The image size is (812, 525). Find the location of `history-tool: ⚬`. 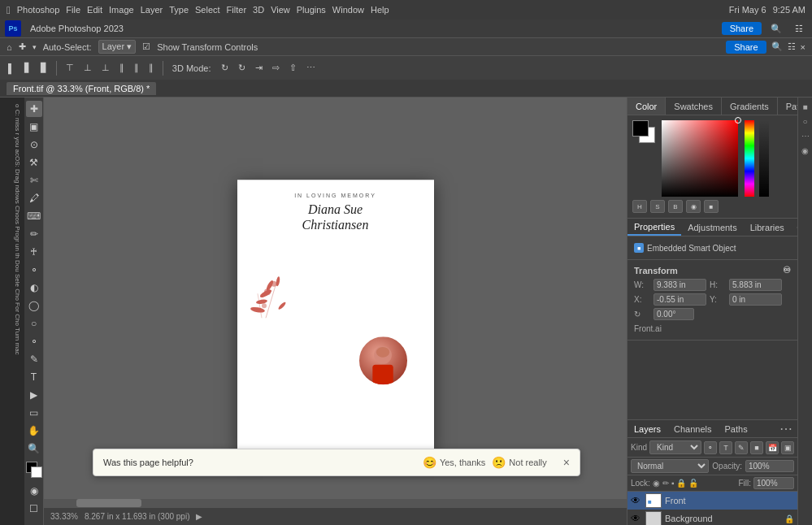

history-tool: ⚬ is located at coordinates (34, 270).